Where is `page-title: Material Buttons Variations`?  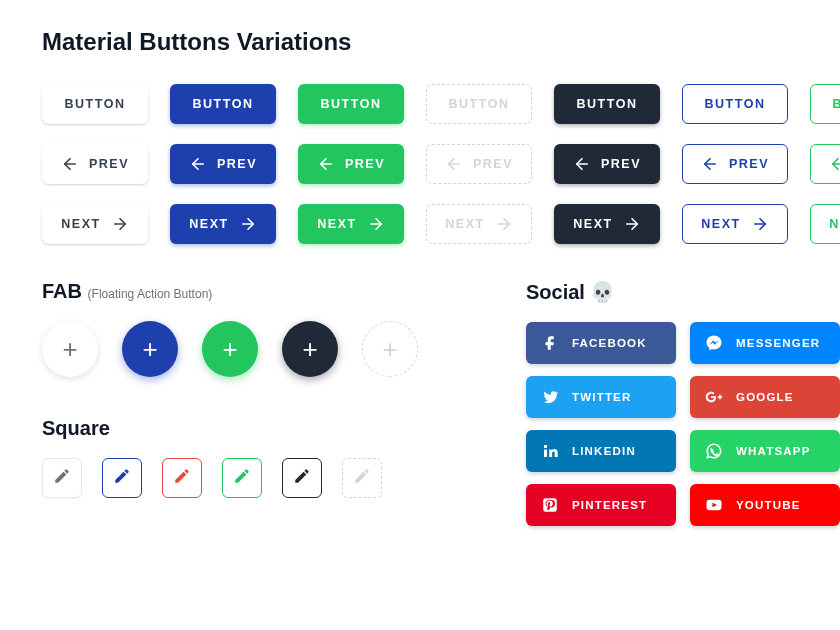 page-title: Material Buttons Variations is located at coordinates (441, 42).